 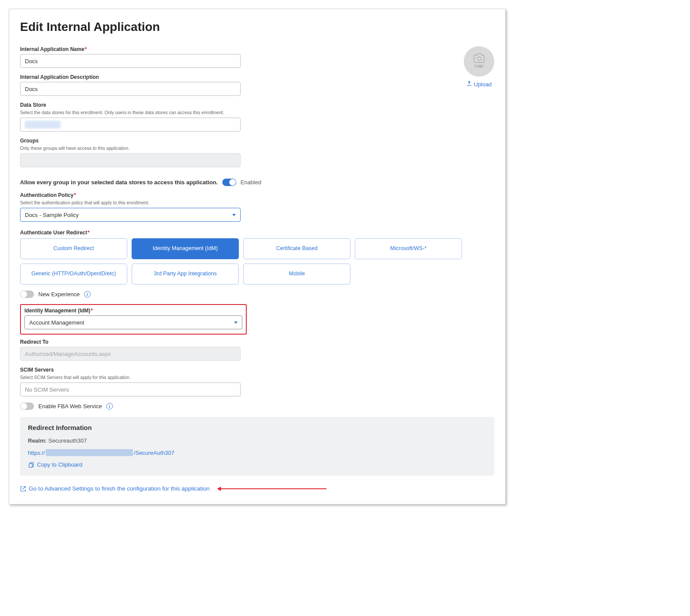 I want to click on new-experience-label: New Experience, so click(x=59, y=294).